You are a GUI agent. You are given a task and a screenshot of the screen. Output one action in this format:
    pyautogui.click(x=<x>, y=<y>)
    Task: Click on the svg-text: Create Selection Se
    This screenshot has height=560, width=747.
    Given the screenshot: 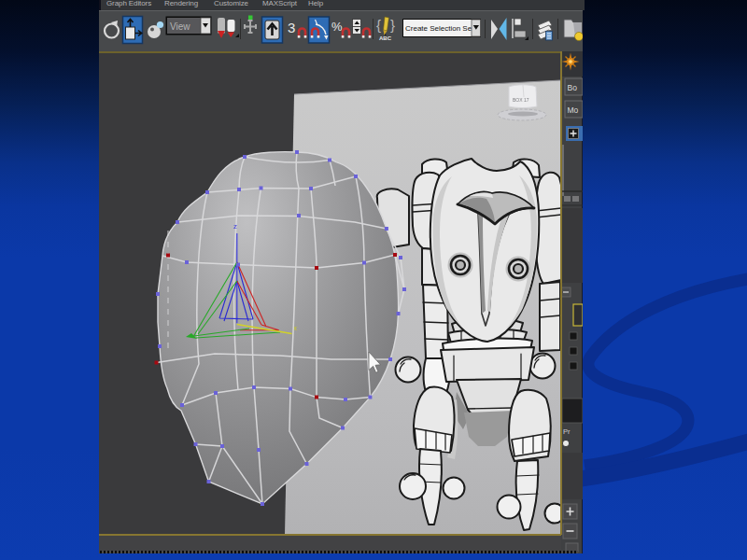 What is the action you would take?
    pyautogui.click(x=439, y=28)
    